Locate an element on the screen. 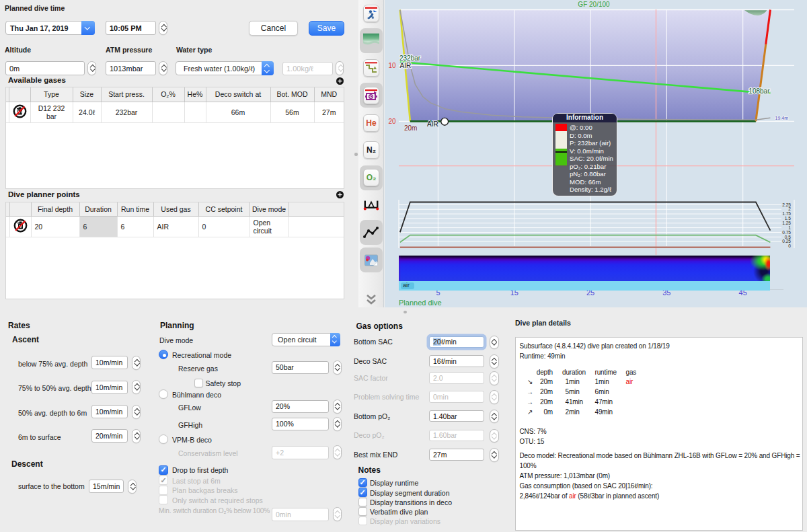 The image size is (807, 532). rate-descent-input: 15m/min is located at coordinates (106, 486).